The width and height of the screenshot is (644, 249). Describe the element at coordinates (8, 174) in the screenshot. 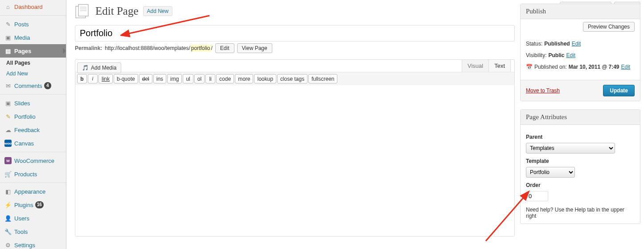

I see `cart-icon: 🛒` at that location.